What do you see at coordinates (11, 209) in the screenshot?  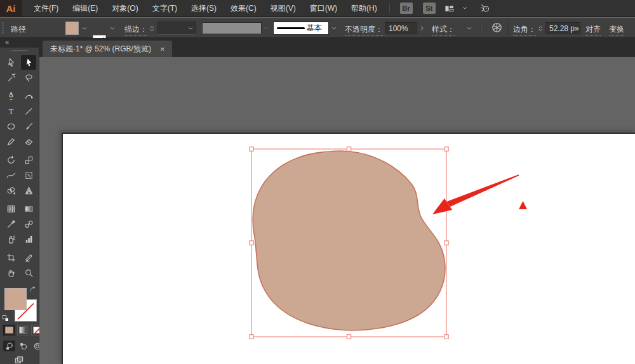 I see `tool-mesh` at bounding box center [11, 209].